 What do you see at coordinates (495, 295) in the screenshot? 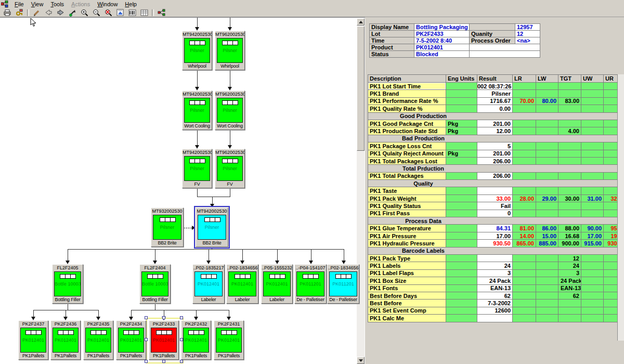
I see `result-cell: 62` at bounding box center [495, 295].